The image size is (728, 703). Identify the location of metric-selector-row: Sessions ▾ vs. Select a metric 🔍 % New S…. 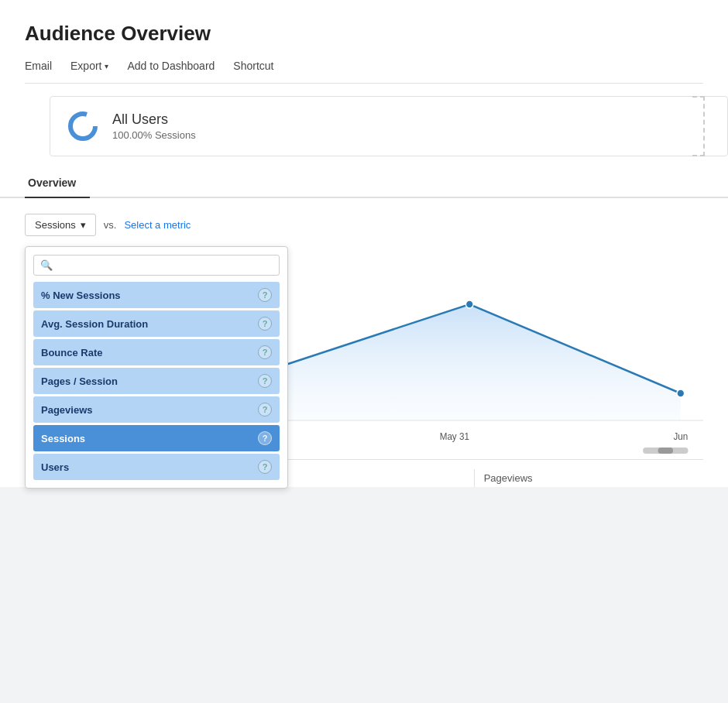
(364, 225).